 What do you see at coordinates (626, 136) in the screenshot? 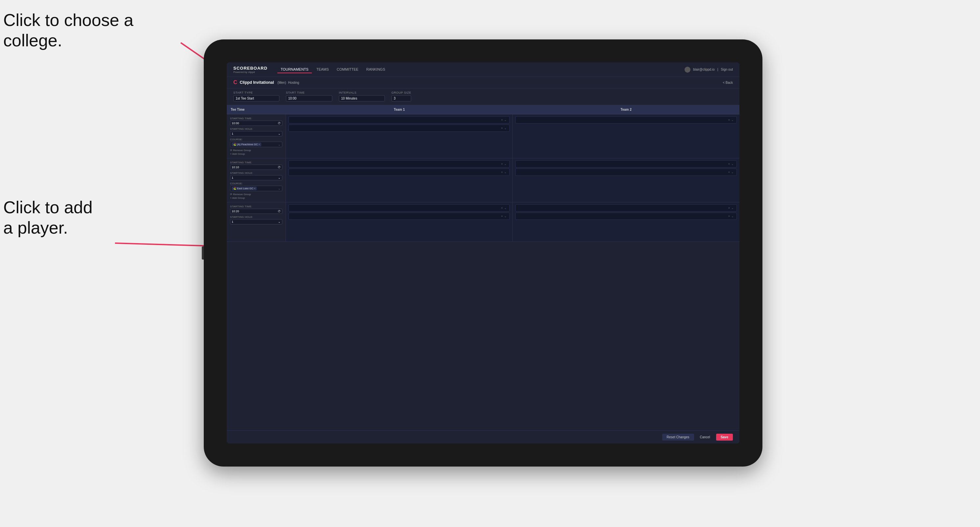
I see `team2-slot-1: × ⌄` at bounding box center [626, 136].